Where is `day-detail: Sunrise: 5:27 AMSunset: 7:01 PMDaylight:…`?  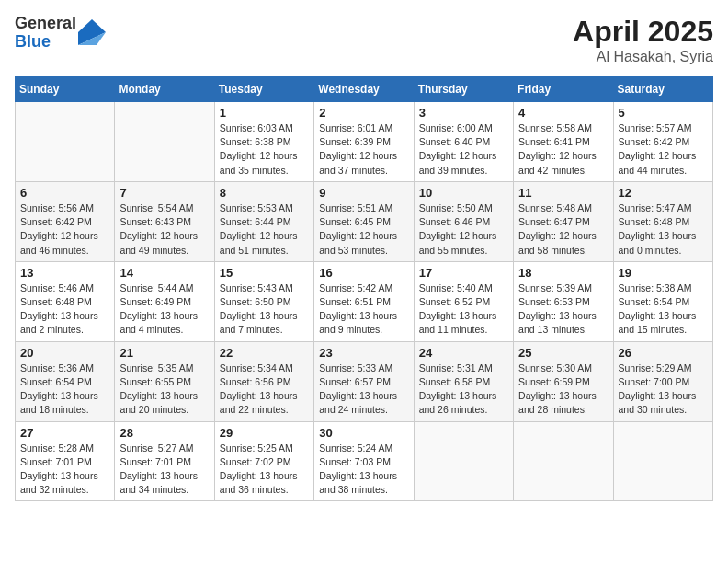 day-detail: Sunrise: 5:27 AMSunset: 7:01 PMDaylight:… is located at coordinates (164, 469).